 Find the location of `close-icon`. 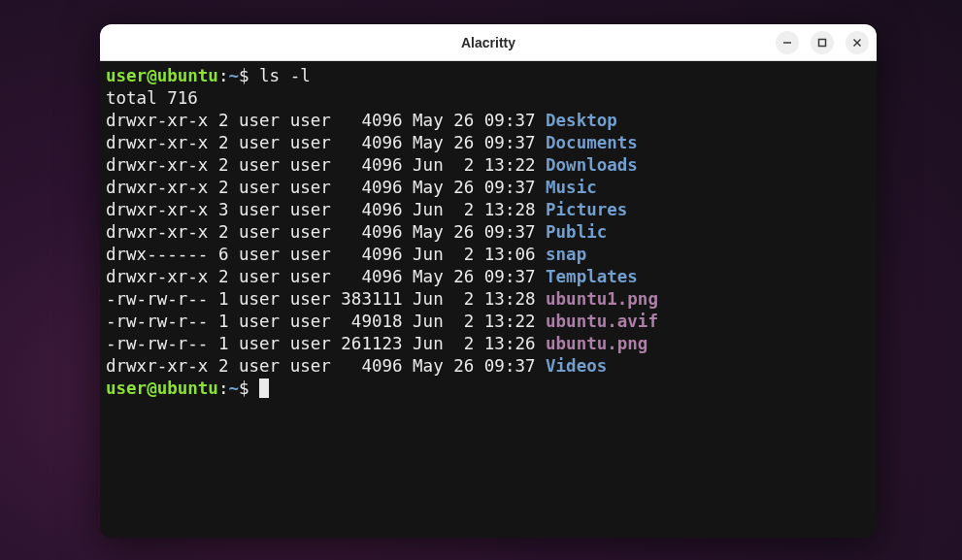

close-icon is located at coordinates (857, 43).